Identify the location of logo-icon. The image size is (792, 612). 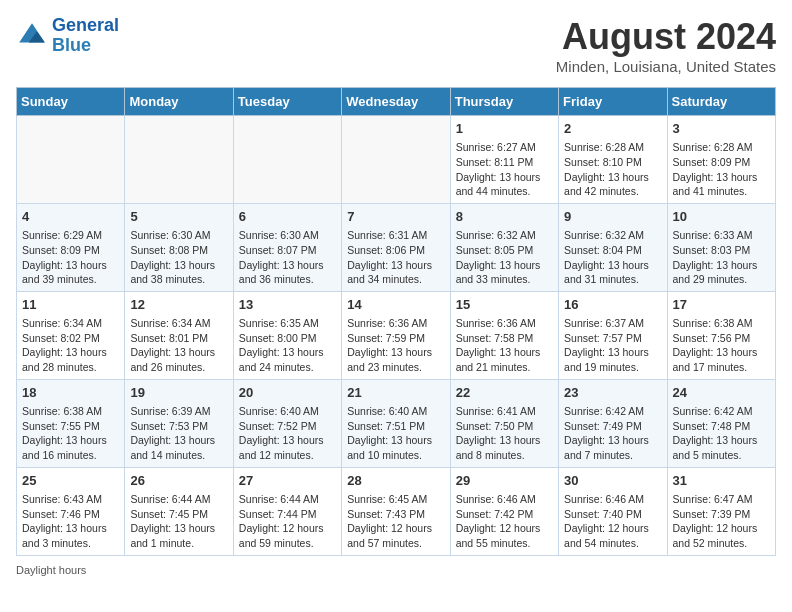
(32, 36).